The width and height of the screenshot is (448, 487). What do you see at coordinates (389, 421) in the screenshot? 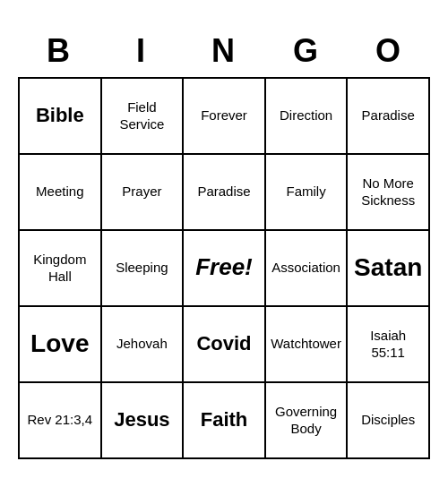
I see `bingo-cell: Disciples` at bounding box center [389, 421].